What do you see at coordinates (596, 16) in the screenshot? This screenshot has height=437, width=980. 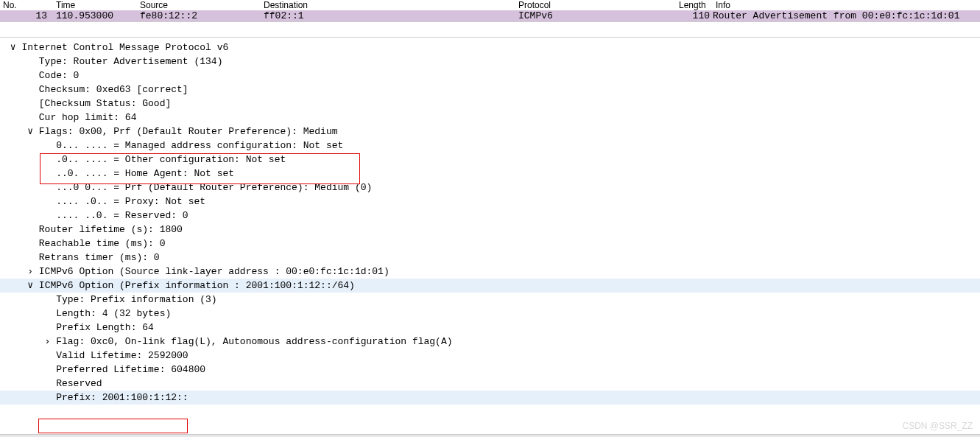 I see `cell-protocol: ICMPv6` at bounding box center [596, 16].